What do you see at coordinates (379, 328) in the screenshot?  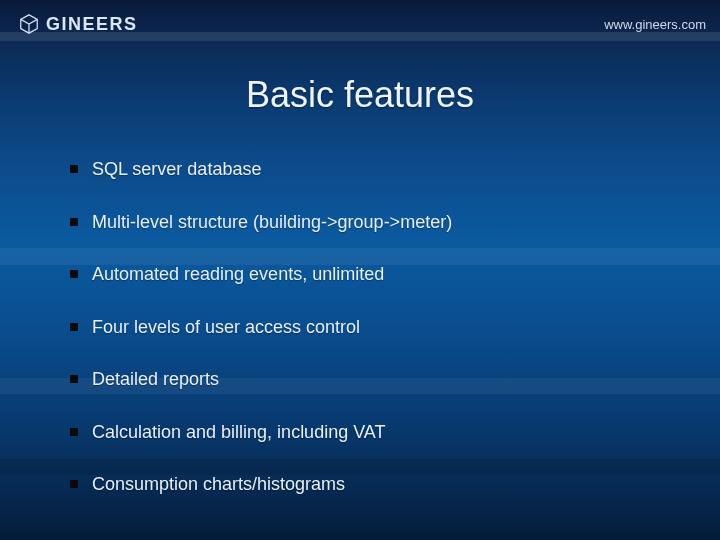 I see `bullet-text: Four levels of user access control` at bounding box center [379, 328].